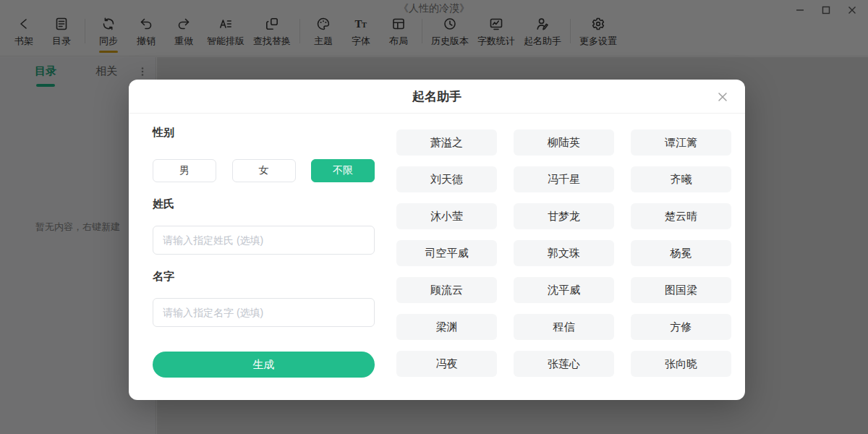 Image resolution: width=868 pixels, height=434 pixels. Describe the element at coordinates (437, 97) in the screenshot. I see `dialog-title: 起名助手` at that location.